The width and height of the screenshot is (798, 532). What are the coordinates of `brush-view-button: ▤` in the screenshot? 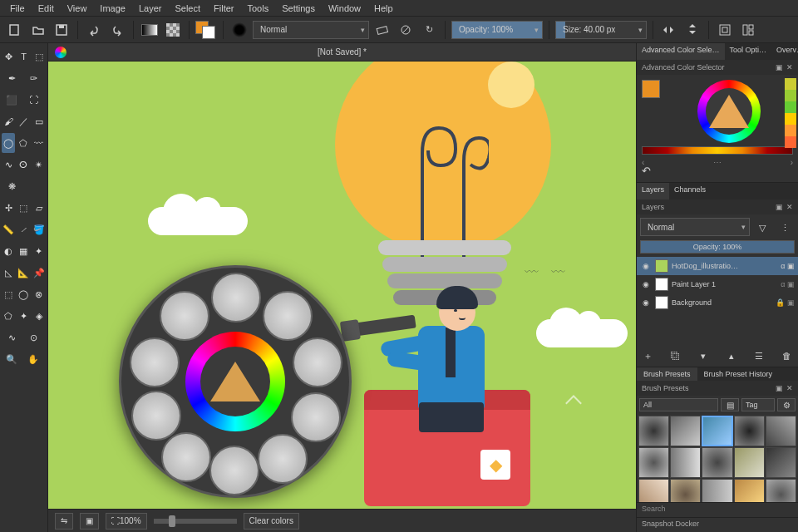 It's located at (730, 405).